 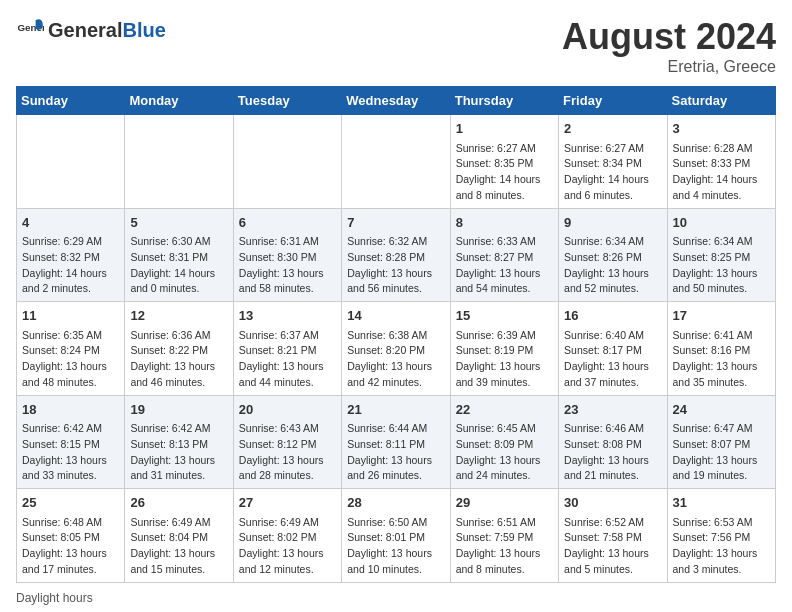 I want to click on day-info: Sunrise: 6:27 AM Sunset: 8:34 PM Dayligh…, so click(x=612, y=172).